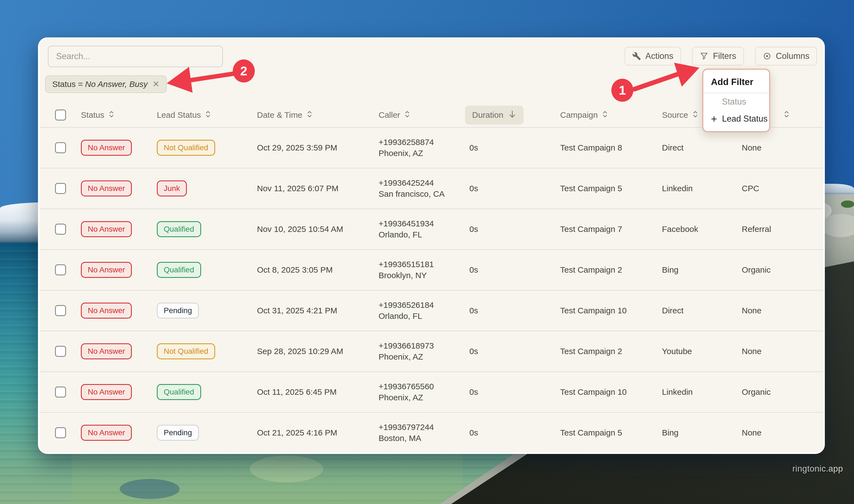 The image size is (854, 504). I want to click on menu-item-lead-status: + Lead Status, so click(736, 119).